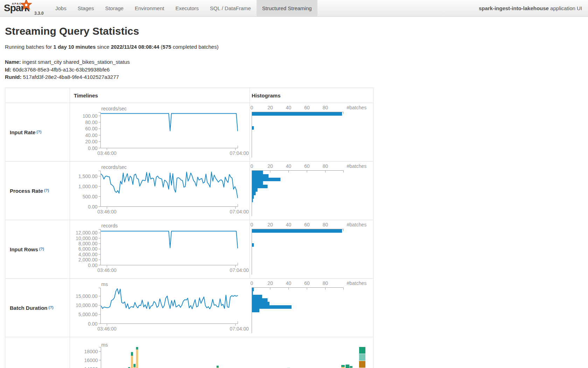 The image size is (588, 368). I want to click on operation-duration-chart: ms180001600014000, so click(189, 353).